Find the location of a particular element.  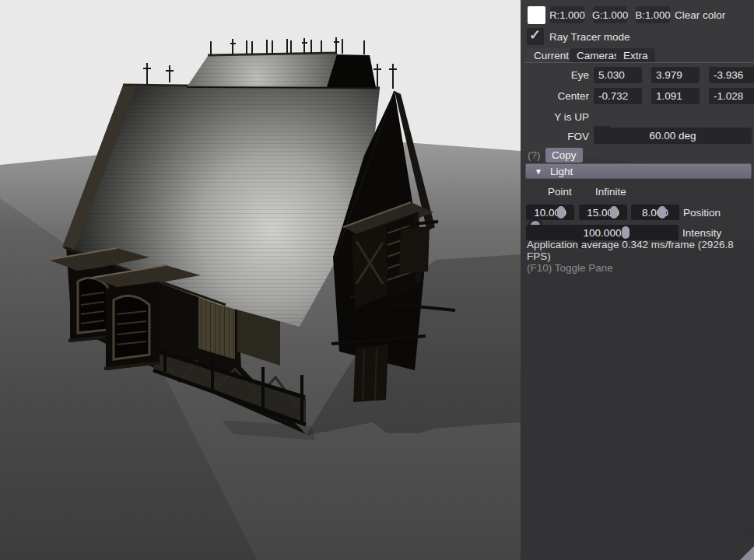

tab-current: Current is located at coordinates (551, 56).